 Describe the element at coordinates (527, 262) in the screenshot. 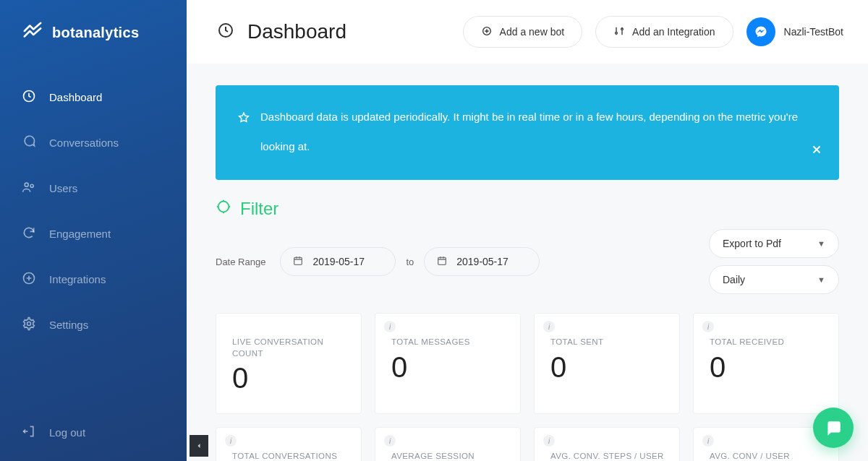

I see `filter-row: Date Range 2019-05-17 to 2019-05-17 Expo…` at that location.